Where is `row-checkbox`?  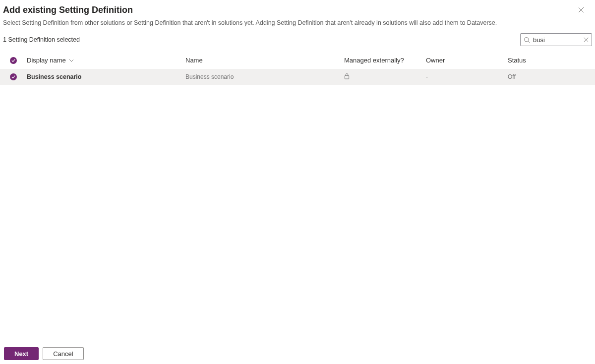
row-checkbox is located at coordinates (13, 77).